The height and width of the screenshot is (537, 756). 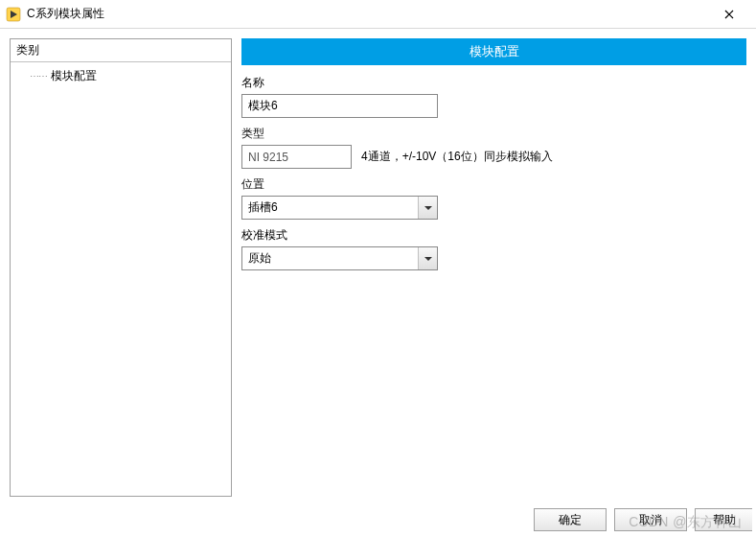 What do you see at coordinates (330, 259) in the screenshot?
I see `calibration-value: 原始` at bounding box center [330, 259].